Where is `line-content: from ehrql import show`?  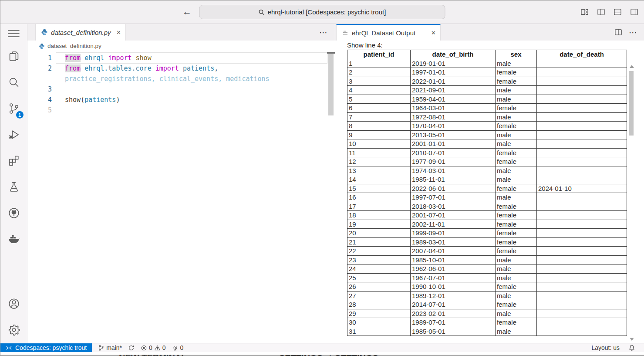
line-content: from ehrql import show is located at coordinates (192, 58).